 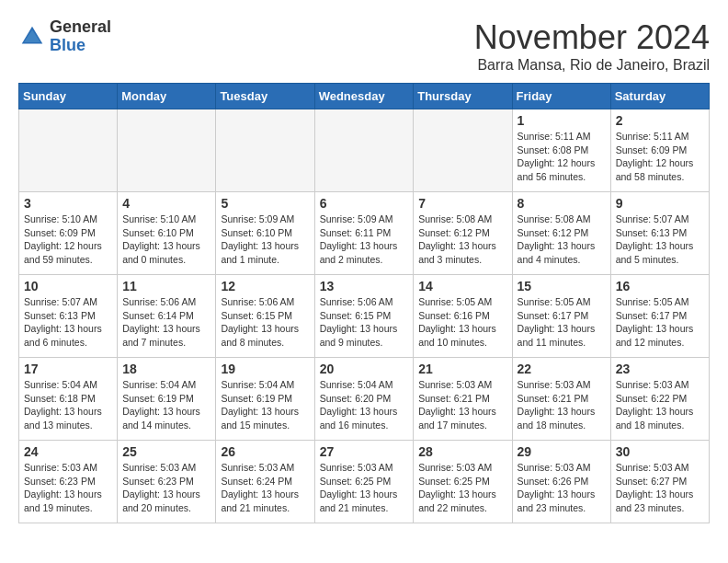 What do you see at coordinates (265, 234) in the screenshot?
I see `calendar-day-cell: 5Sunrise: 5:09 AM Sunset: 6:10 PM Daylig…` at bounding box center [265, 234].